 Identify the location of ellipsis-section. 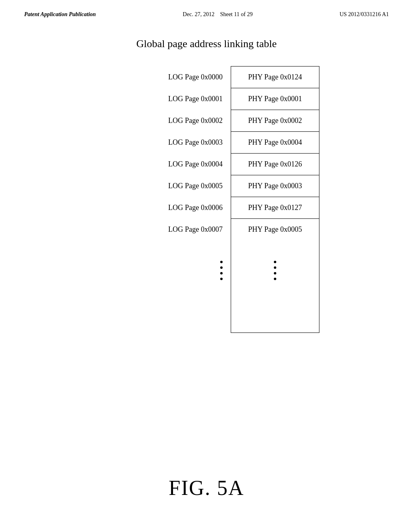
(206, 270).